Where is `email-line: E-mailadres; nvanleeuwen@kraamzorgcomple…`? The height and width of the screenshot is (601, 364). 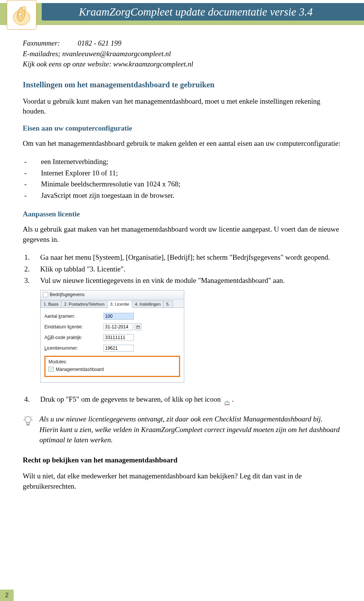
email-line: E-mailadres; nvanleeuwen@kraamzorgcomple… is located at coordinates (182, 54).